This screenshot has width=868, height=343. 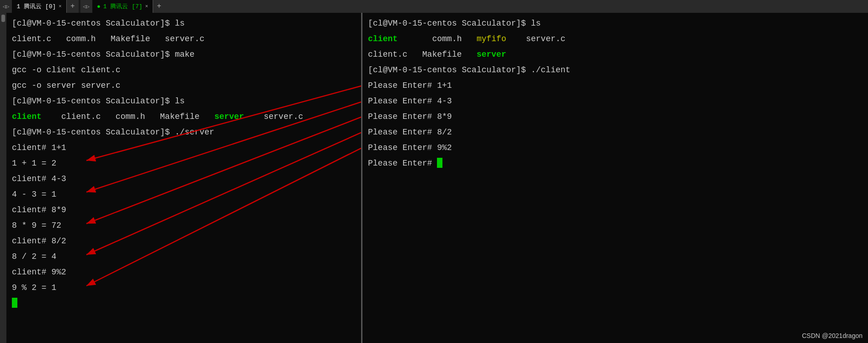 What do you see at coordinates (184, 288) in the screenshot?
I see `list-item: 9 % 2 = 1` at bounding box center [184, 288].